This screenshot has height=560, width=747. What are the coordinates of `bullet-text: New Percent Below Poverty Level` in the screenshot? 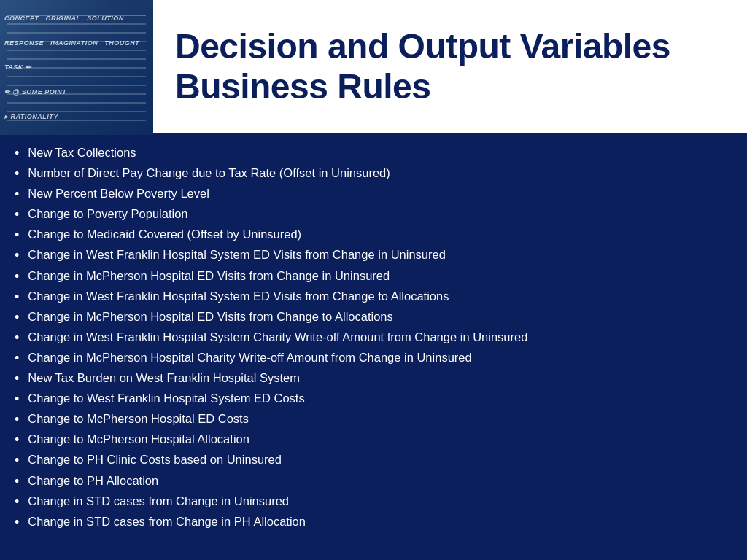 It's located at (376, 194).